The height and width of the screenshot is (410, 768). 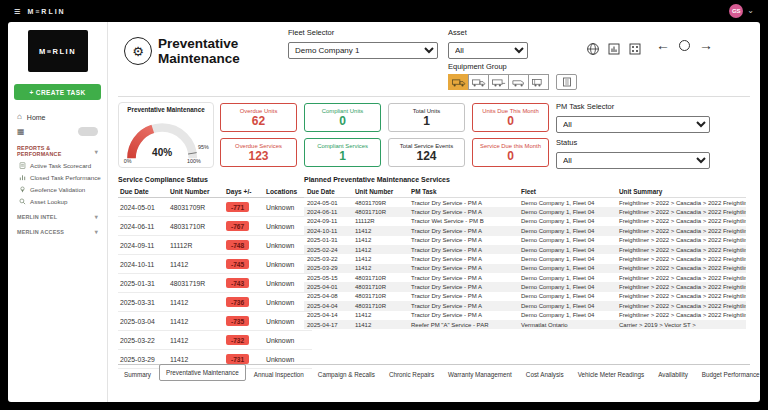 What do you see at coordinates (215, 246) in the screenshot?
I see `table-row: 2024-09-11 11112R -748 Unknown` at bounding box center [215, 246].